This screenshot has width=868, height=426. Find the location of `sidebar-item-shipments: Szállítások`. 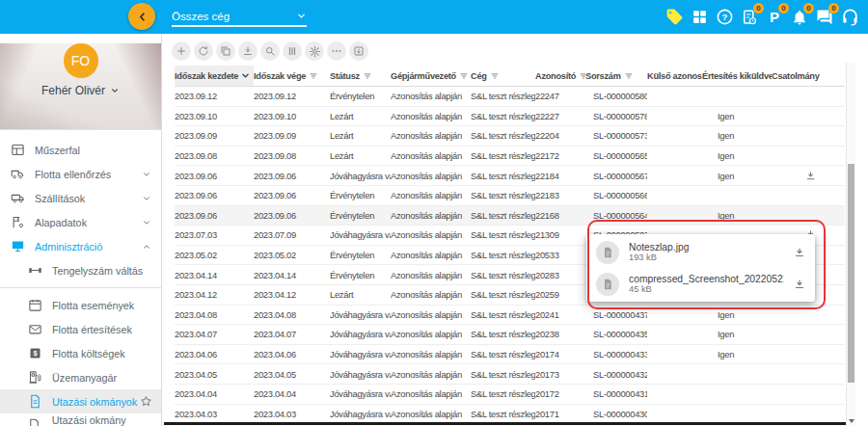

sidebar-item-shipments: Szállítások is located at coordinates (81, 199).